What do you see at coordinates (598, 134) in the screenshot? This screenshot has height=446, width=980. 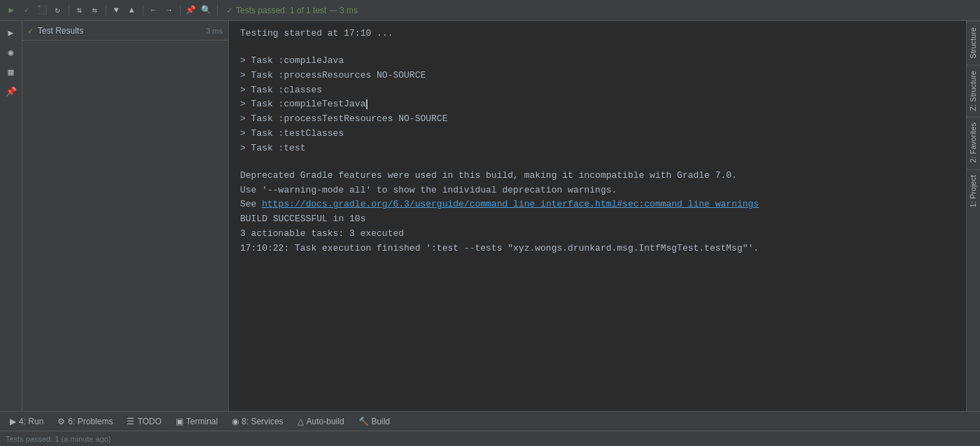 I see `output-line-7: > Task :testClasses` at bounding box center [598, 134].